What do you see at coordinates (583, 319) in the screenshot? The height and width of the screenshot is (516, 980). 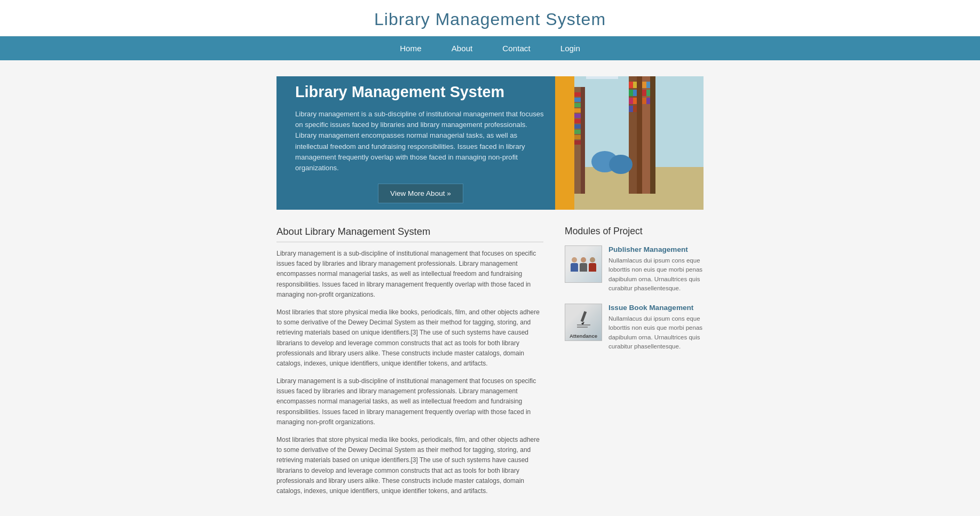 I see `pen-svg` at bounding box center [583, 319].